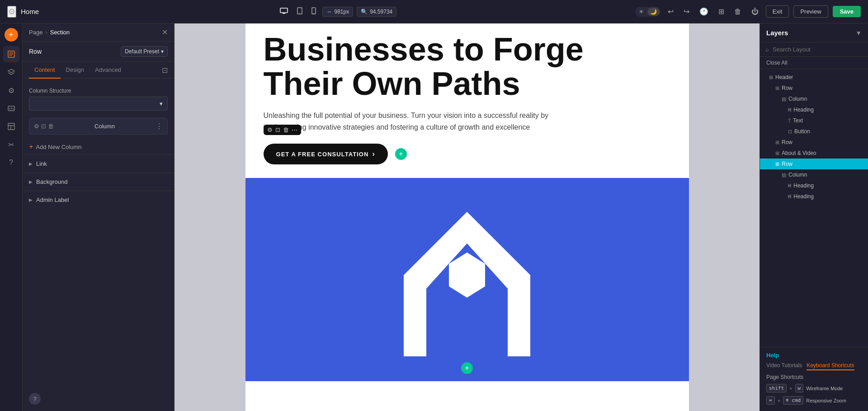 Image resolution: width=868 pixels, height=411 pixels. I want to click on wireframe-mode-label: Wireframe Mode, so click(825, 388).